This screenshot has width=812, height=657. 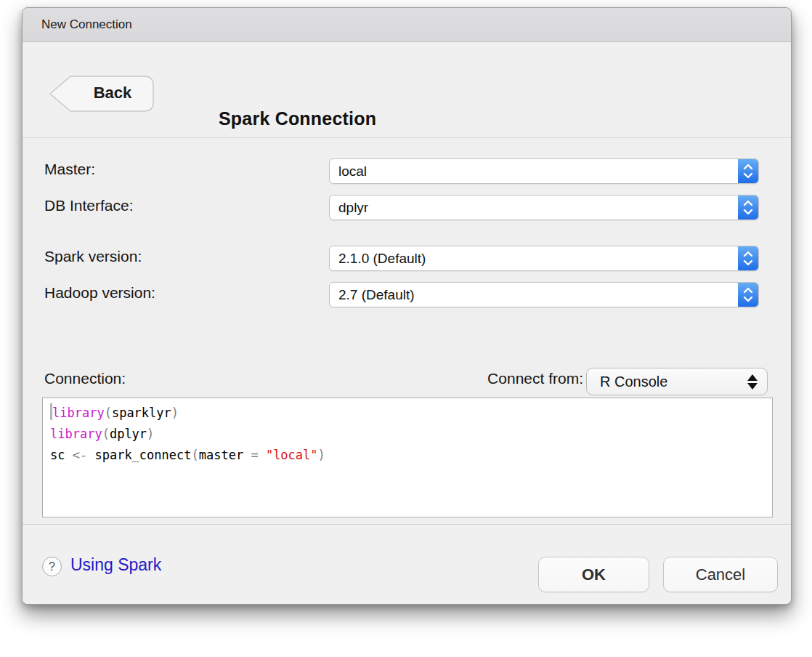 I want to click on code-token: sparklyr, so click(x=142, y=413).